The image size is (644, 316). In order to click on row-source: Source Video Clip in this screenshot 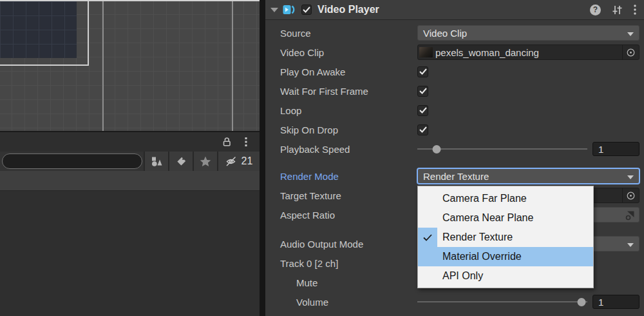, I will do `click(455, 33)`.